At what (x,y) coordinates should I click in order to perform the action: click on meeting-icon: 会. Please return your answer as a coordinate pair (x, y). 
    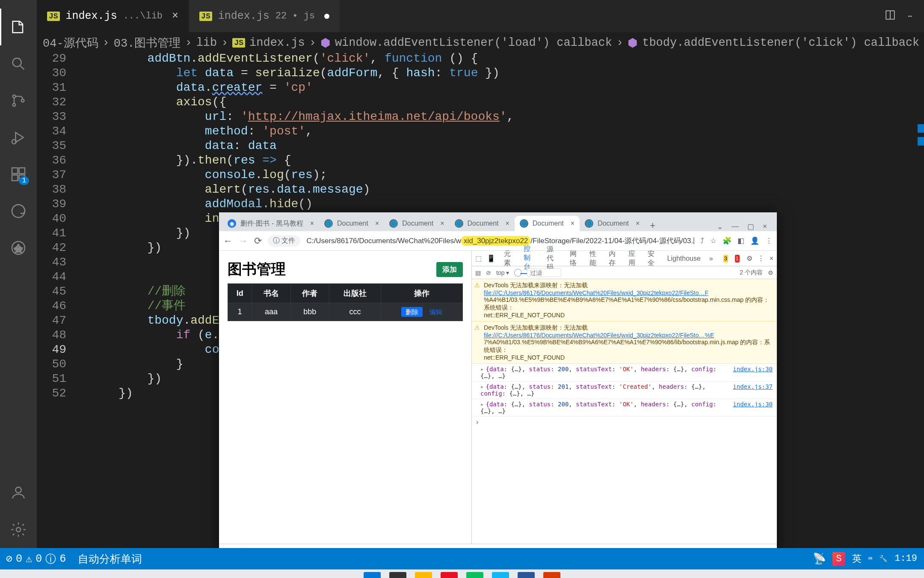
    Looking at the image, I should click on (18, 248).